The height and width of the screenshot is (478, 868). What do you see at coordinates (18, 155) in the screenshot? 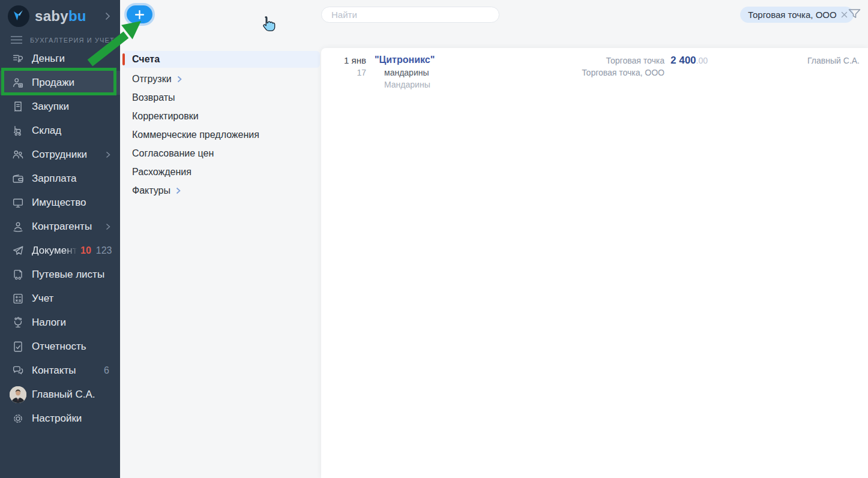
I see `people-icon` at bounding box center [18, 155].